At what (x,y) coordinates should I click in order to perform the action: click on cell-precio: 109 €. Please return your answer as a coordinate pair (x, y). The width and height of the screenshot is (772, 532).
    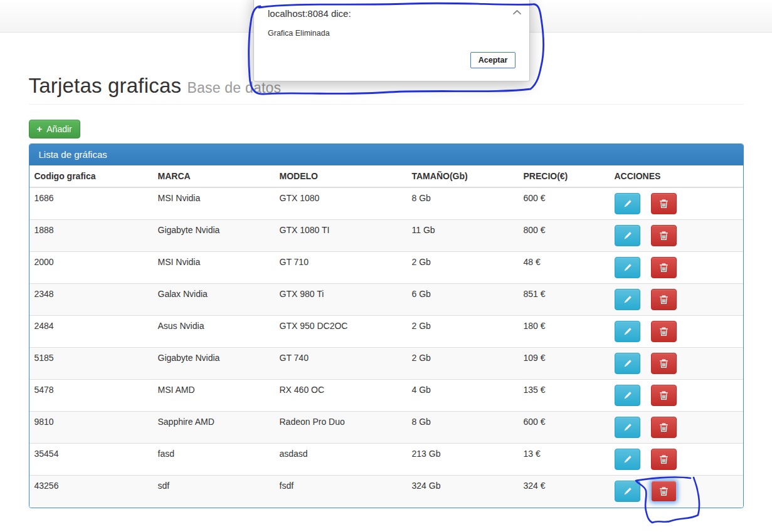
    Looking at the image, I should click on (564, 363).